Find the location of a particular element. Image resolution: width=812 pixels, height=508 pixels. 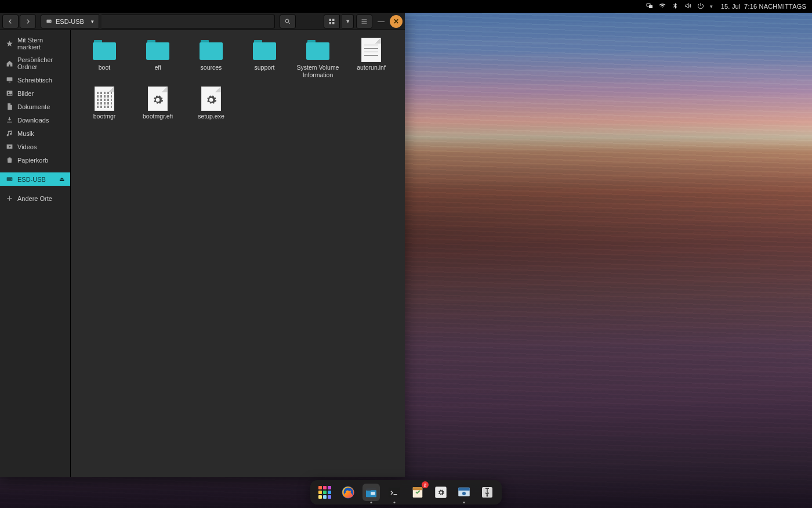

file-label: support is located at coordinates (264, 67).